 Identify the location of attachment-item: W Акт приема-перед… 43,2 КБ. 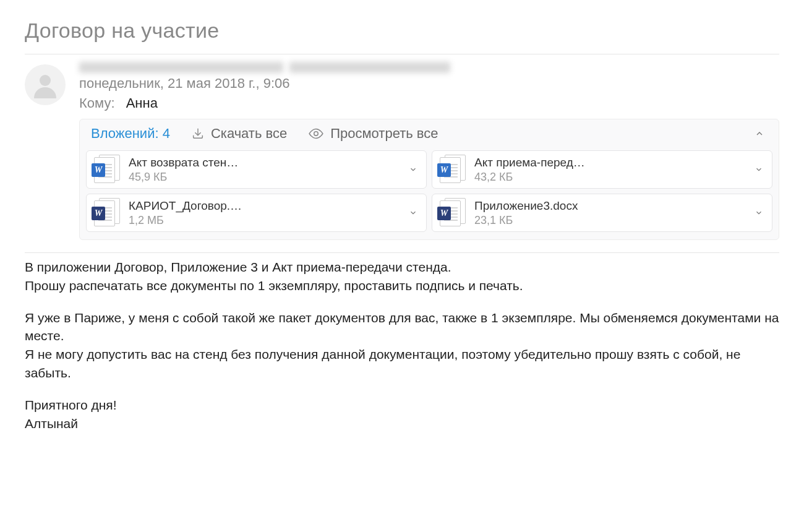
(602, 169).